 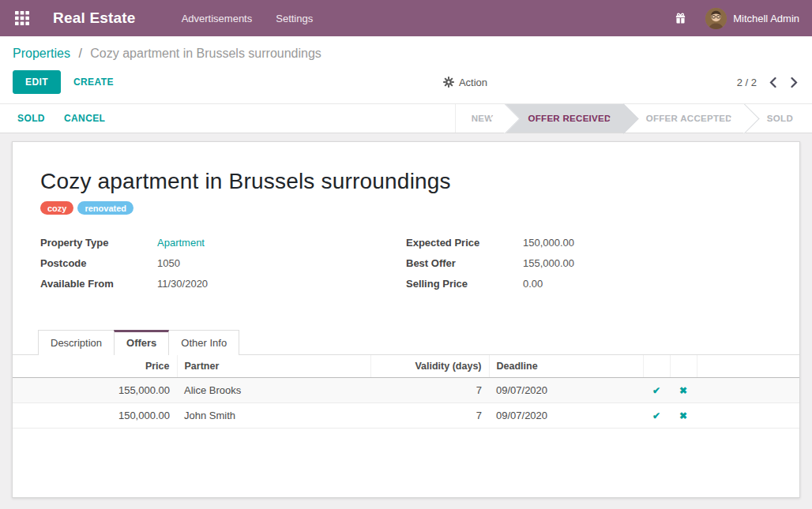 What do you see at coordinates (248, 19) in the screenshot?
I see `top-menu: Advertisements Settings` at bounding box center [248, 19].